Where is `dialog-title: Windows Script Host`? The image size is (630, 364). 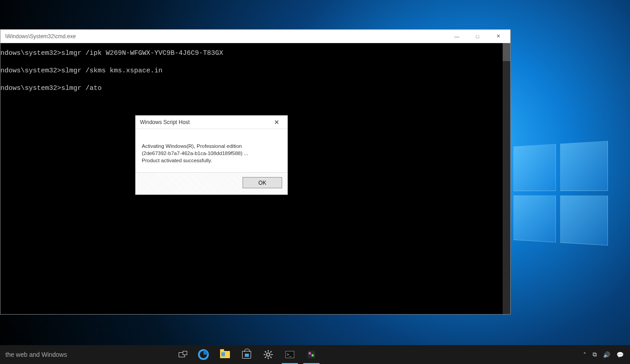
dialog-title: Windows Script Host is located at coordinates (165, 122).